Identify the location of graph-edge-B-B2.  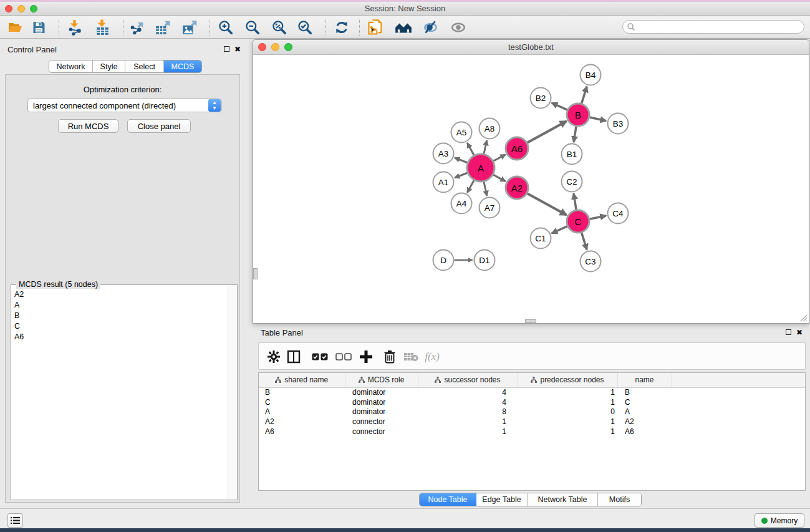
(560, 106).